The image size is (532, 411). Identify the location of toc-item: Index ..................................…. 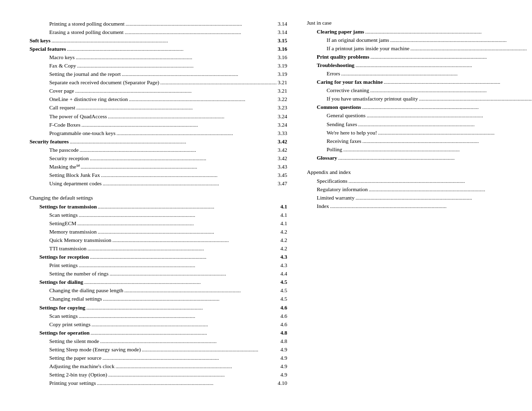
(420, 206).